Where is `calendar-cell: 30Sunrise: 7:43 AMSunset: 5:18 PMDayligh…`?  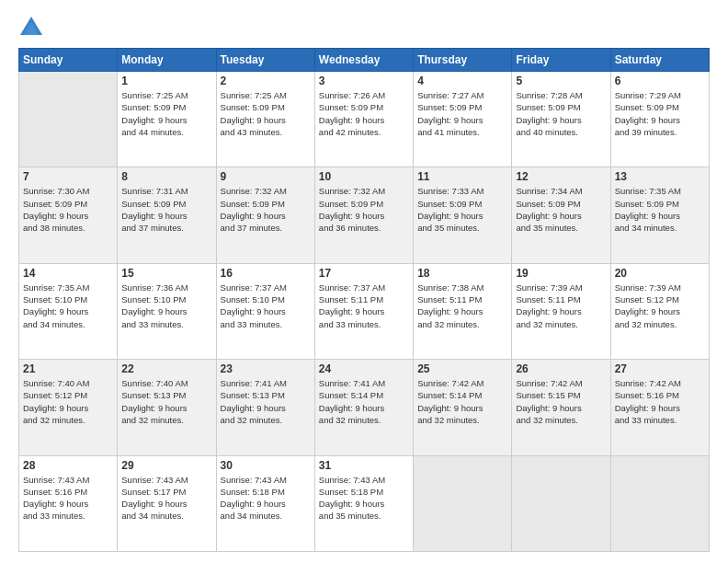
calendar-cell: 30Sunrise: 7:43 AMSunset: 5:18 PMDayligh… is located at coordinates (265, 503).